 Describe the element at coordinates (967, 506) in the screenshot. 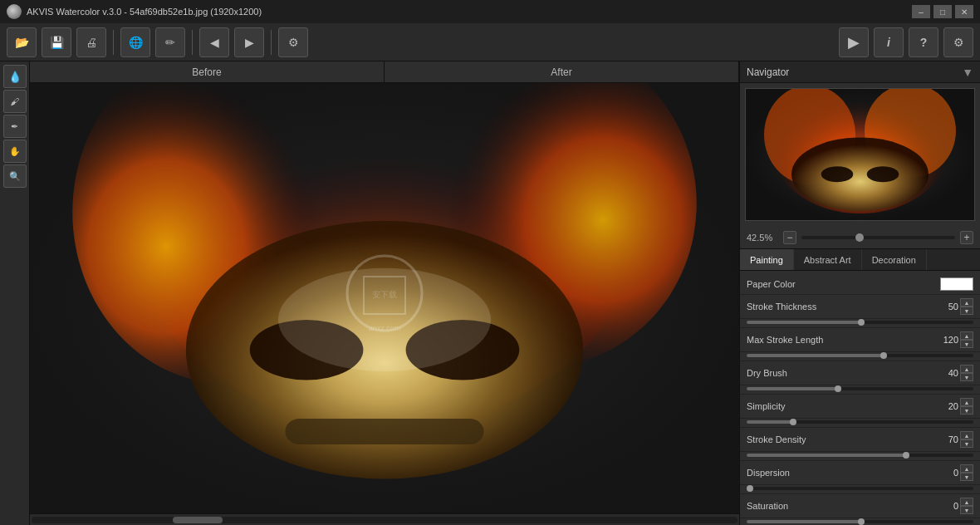

I see `saturation-spinner: ▲ ▼` at that location.